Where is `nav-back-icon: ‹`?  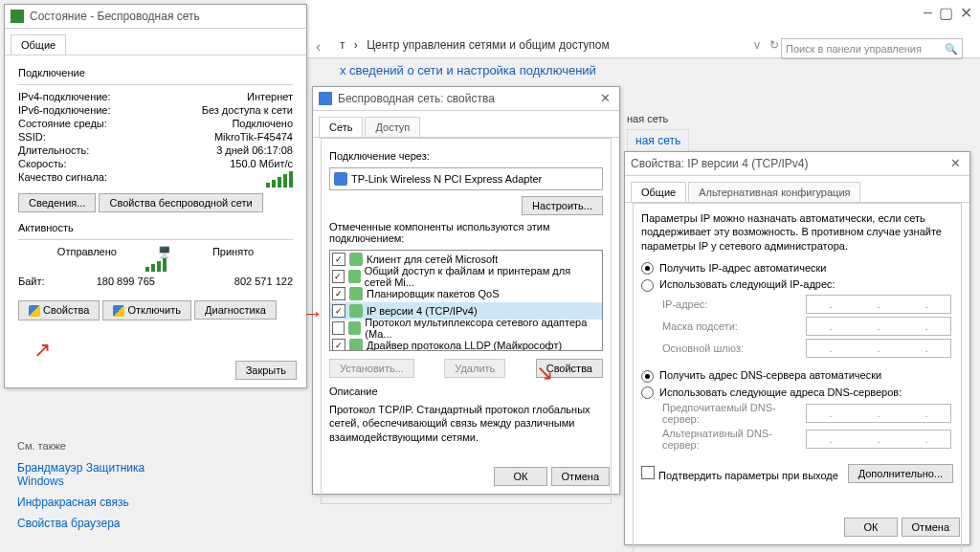
nav-back-icon: ‹ is located at coordinates (318, 47).